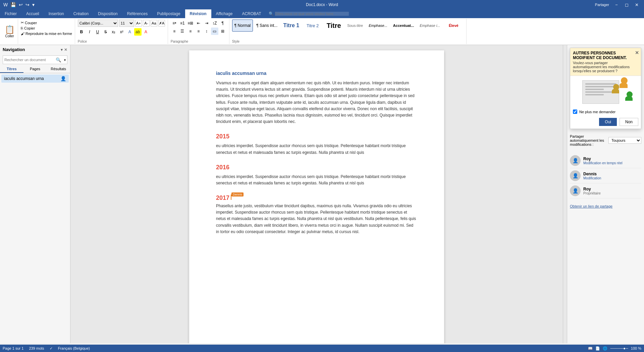 This screenshot has height=352, width=644. Describe the element at coordinates (322, 5) in the screenshot. I see `app-title: Doc1.docx - Word` at that location.